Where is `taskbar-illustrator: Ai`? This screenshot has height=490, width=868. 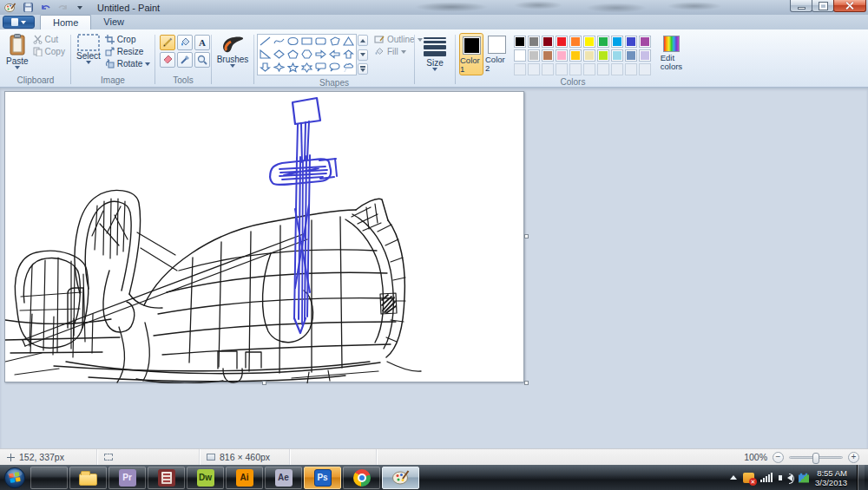 taskbar-illustrator: Ai is located at coordinates (245, 478).